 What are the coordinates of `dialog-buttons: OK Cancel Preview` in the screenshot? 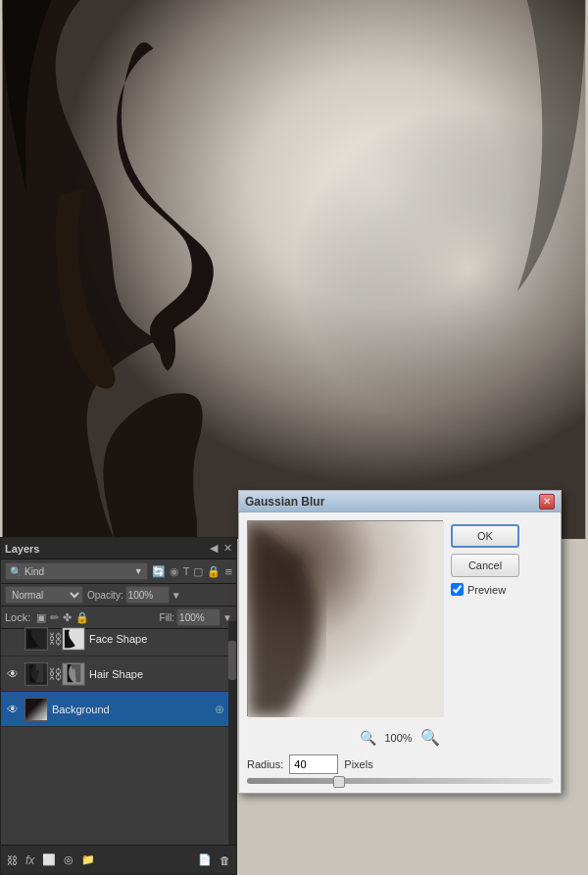 It's located at (485, 618).